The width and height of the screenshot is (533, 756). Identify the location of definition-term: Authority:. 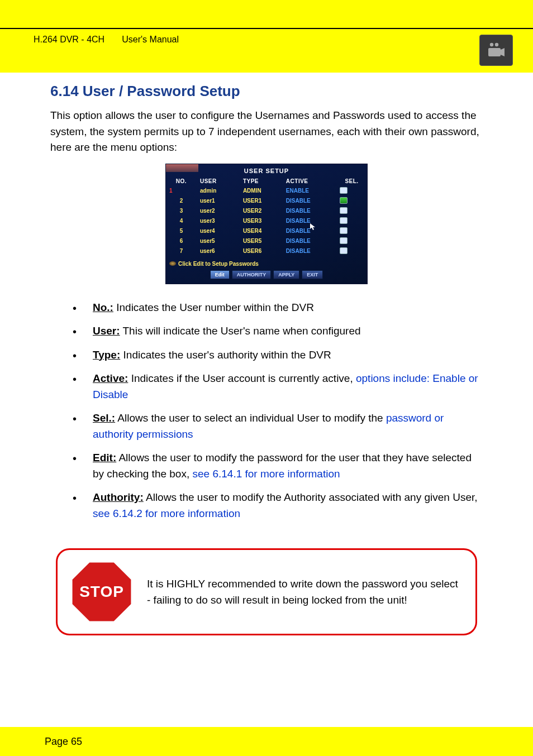
(118, 497).